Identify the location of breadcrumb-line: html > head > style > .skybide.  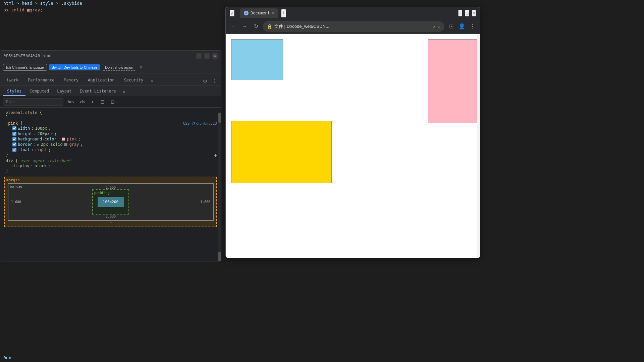
(112, 3).